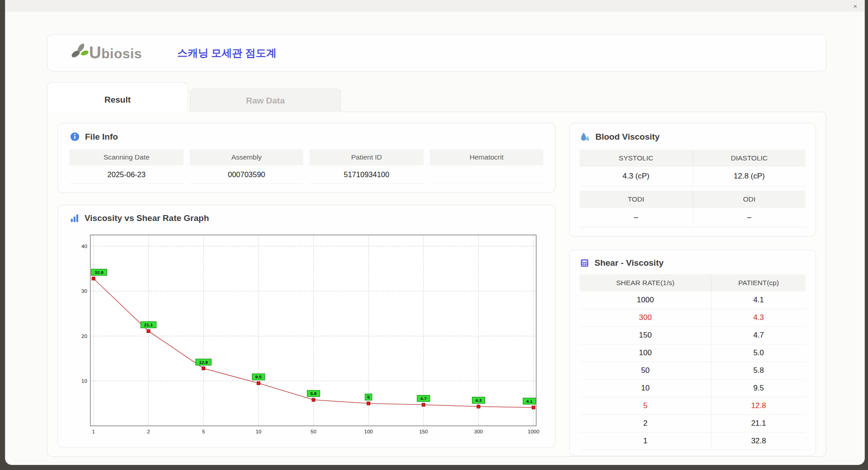 The image size is (868, 470). I want to click on field-label: Hematocrit, so click(487, 157).